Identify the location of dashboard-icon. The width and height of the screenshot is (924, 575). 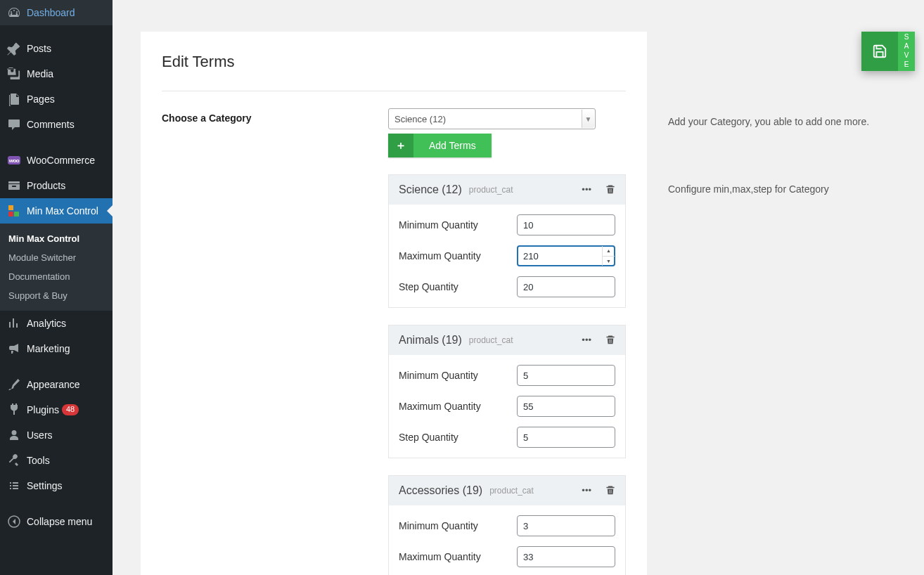
(14, 13).